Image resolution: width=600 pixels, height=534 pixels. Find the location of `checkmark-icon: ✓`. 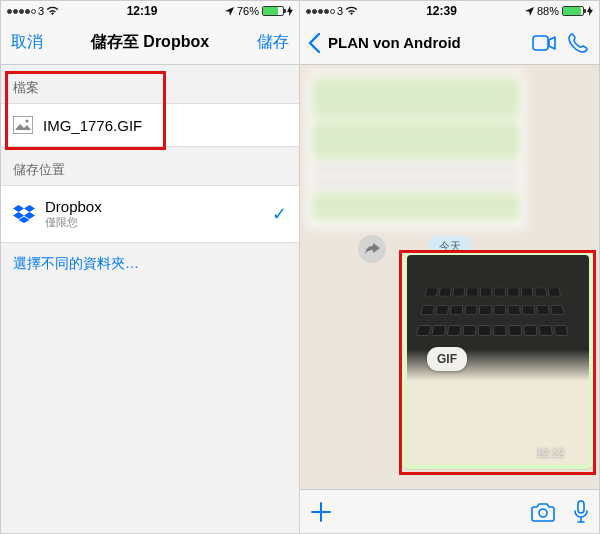

checkmark-icon: ✓ is located at coordinates (280, 214).